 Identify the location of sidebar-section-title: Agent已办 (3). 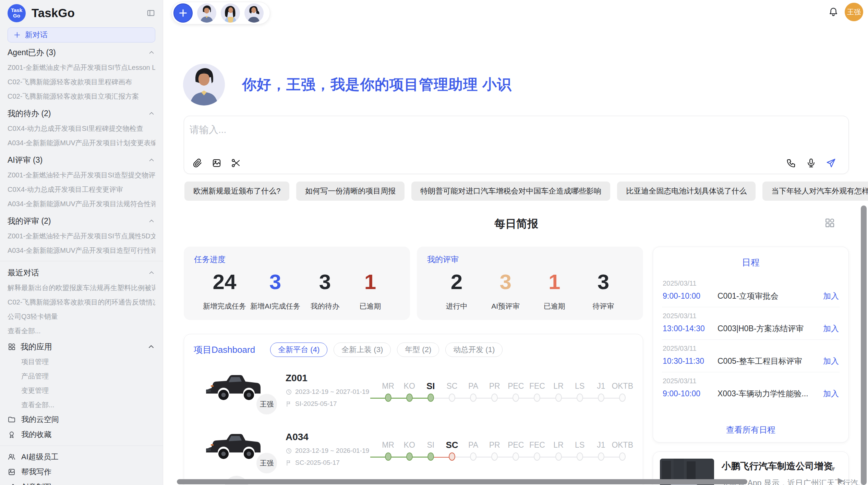
(32, 53).